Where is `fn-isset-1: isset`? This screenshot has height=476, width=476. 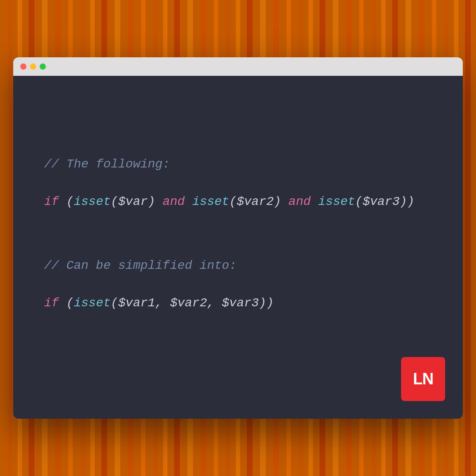
fn-isset-1: isset is located at coordinates (92, 202).